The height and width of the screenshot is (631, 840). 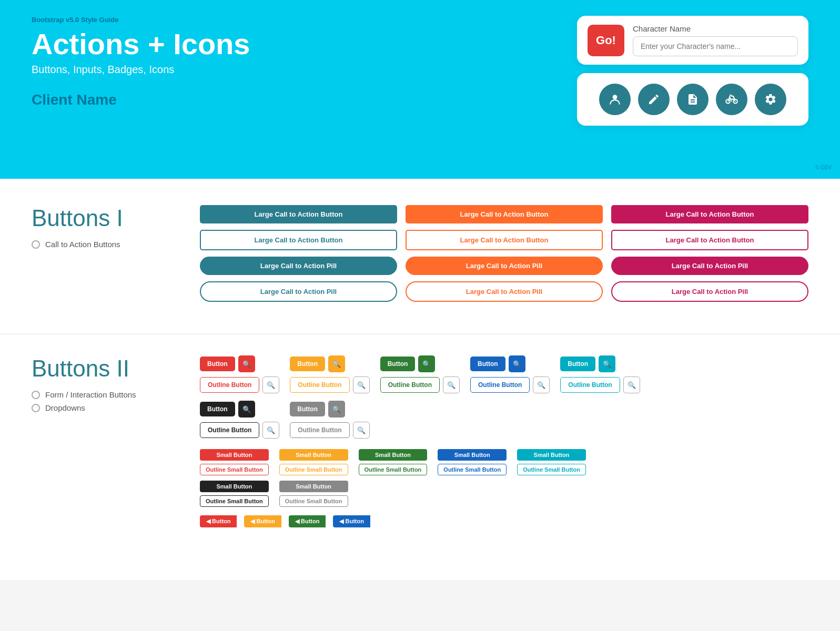 I want to click on btn-black-icon: 🔍, so click(x=247, y=409).